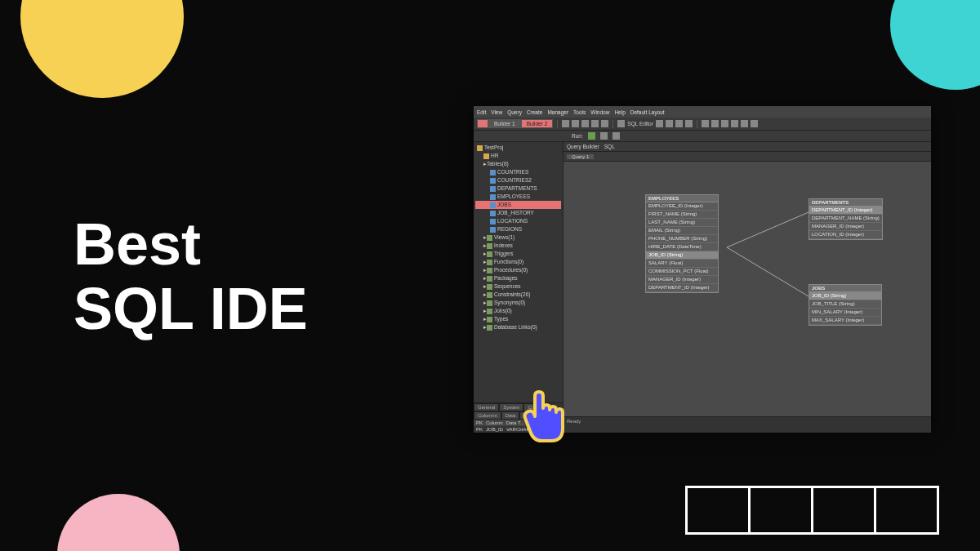  Describe the element at coordinates (497, 113) in the screenshot. I see `menu-item-view: View` at that location.